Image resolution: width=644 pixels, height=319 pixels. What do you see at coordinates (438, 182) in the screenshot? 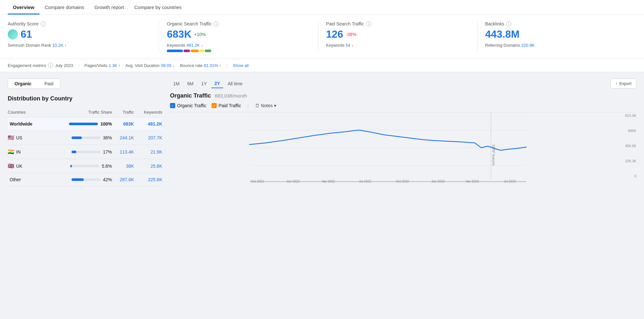
I see `svg-text: Jan 2023` at bounding box center [438, 182].